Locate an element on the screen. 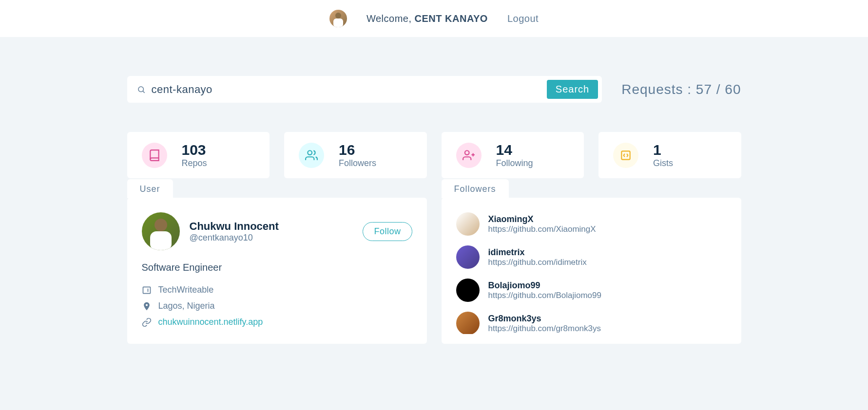  follower-item: XiaomingX https://github.com/XiaomingX is located at coordinates (592, 224).